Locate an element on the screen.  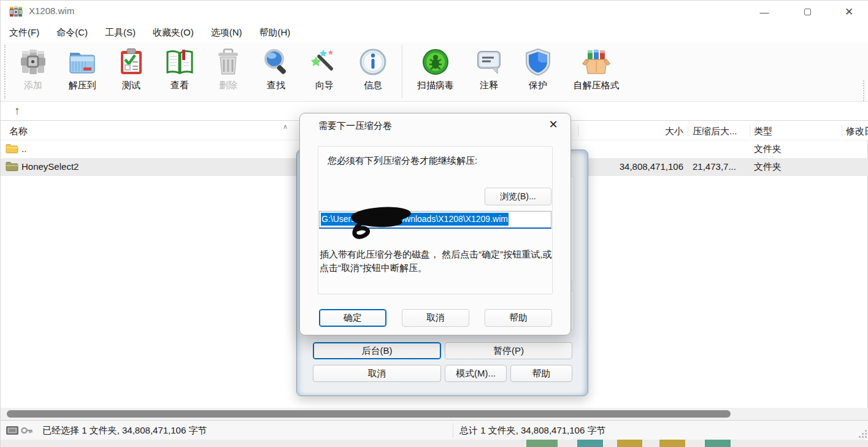
wizard-button: 向导 is located at coordinates (325, 72).